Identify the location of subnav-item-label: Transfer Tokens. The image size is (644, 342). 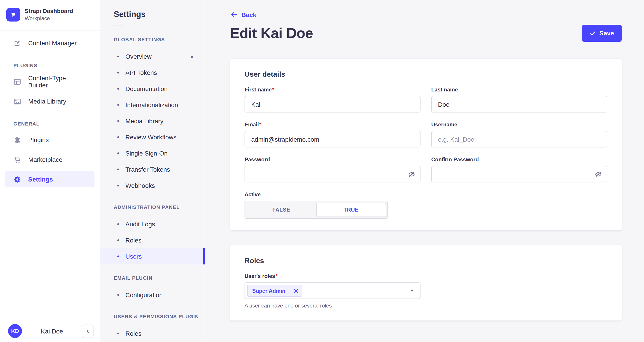
(148, 170).